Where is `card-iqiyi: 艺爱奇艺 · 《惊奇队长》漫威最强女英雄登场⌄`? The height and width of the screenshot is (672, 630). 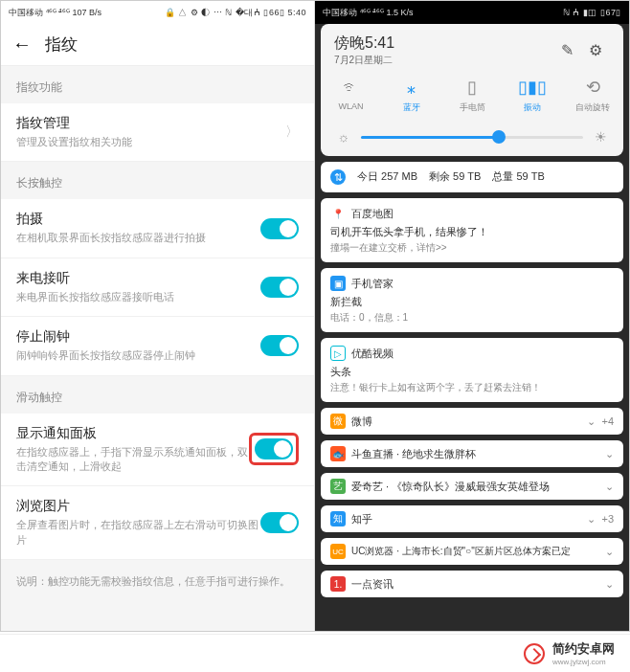 card-iqiyi: 艺爱奇艺 · 《惊奇队长》漫威最强女英雄登场⌄ is located at coordinates (472, 486).